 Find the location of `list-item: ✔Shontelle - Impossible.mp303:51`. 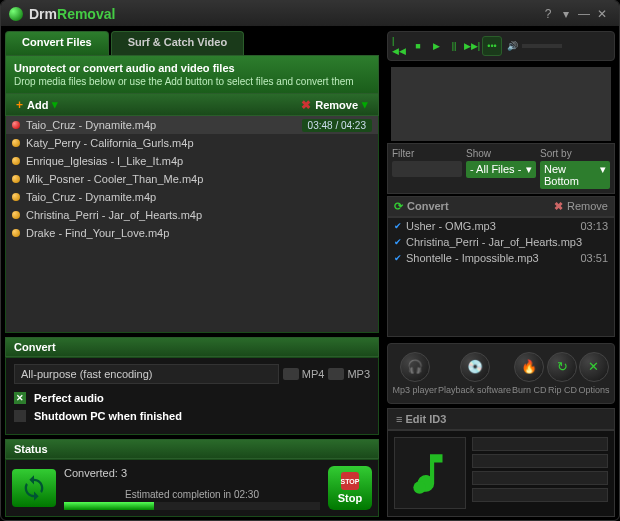

list-item: ✔Shontelle - Impossible.mp303:51 is located at coordinates (501, 258).